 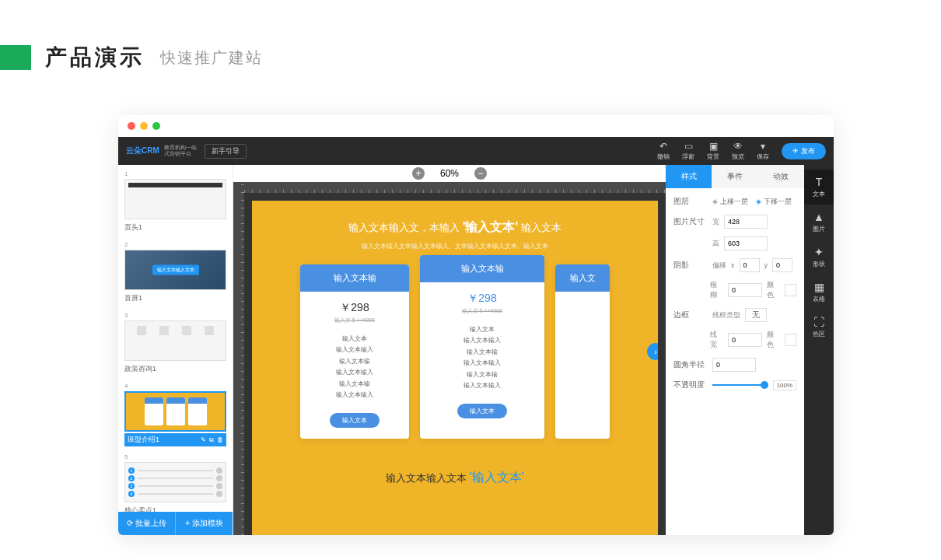 I want to click on float-button: ▭浮窗, so click(x=688, y=151).